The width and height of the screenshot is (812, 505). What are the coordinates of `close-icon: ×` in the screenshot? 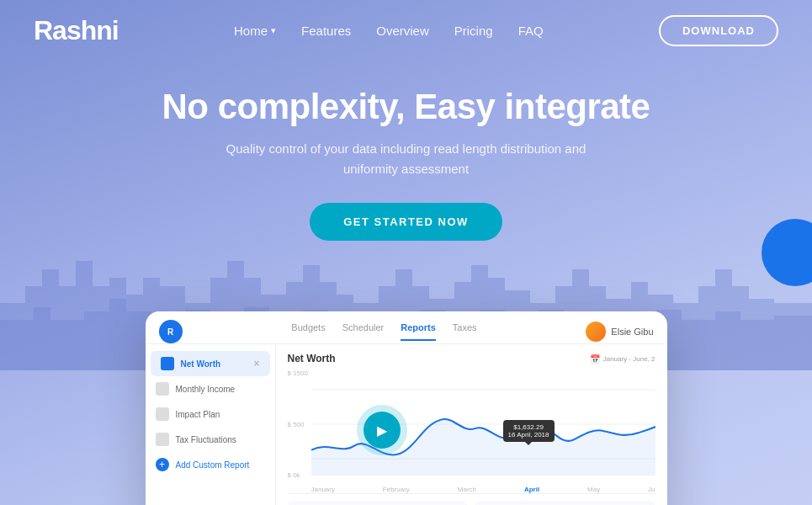 It's located at (256, 364).